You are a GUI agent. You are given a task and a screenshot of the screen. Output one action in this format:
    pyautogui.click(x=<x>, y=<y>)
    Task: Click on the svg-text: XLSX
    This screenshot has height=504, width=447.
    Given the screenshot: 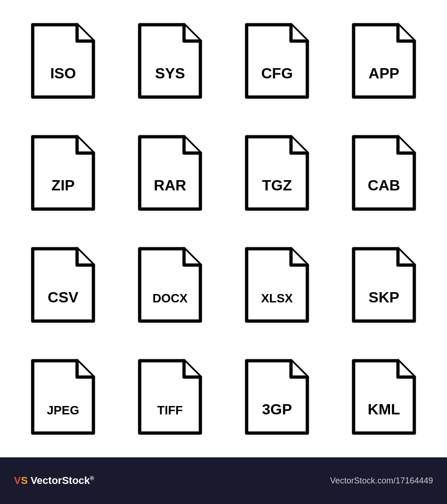 What is the action you would take?
    pyautogui.click(x=277, y=298)
    